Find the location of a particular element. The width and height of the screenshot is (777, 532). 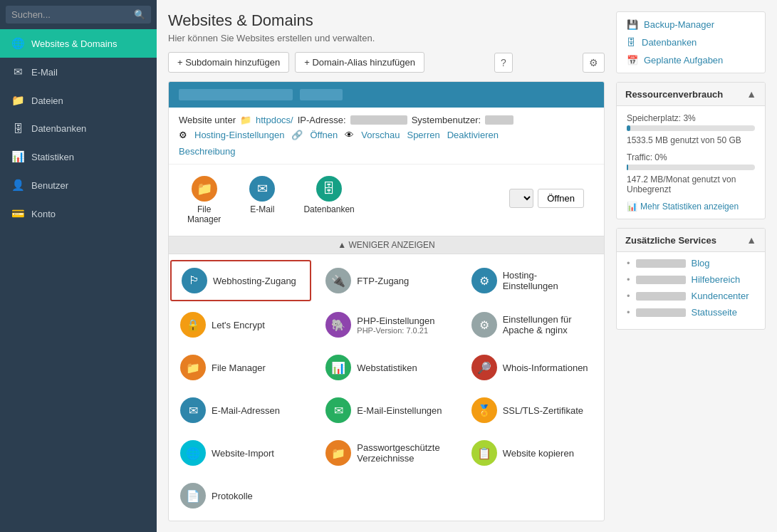

feature-webhosting-zugang: 🏳 Webhosting-Zugang is located at coordinates (241, 281).